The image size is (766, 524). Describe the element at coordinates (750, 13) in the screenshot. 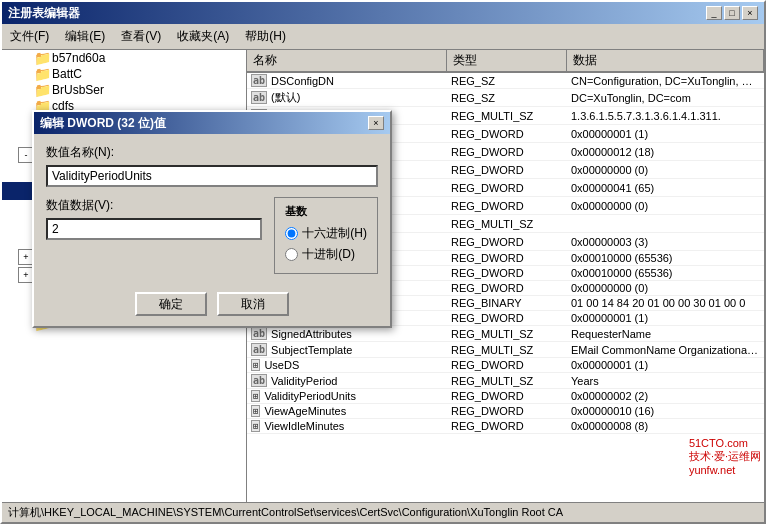

I see `close-button: ×` at that location.